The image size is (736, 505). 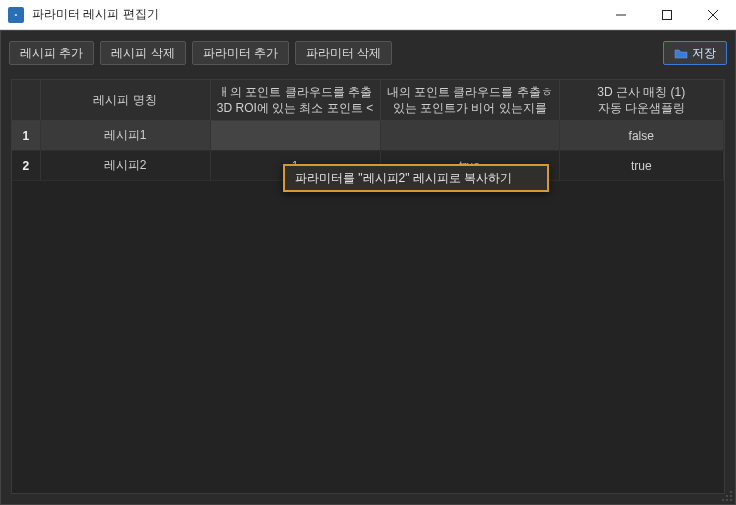 I want to click on window-title: 파라미터 레시피 편집기, so click(x=96, y=14).